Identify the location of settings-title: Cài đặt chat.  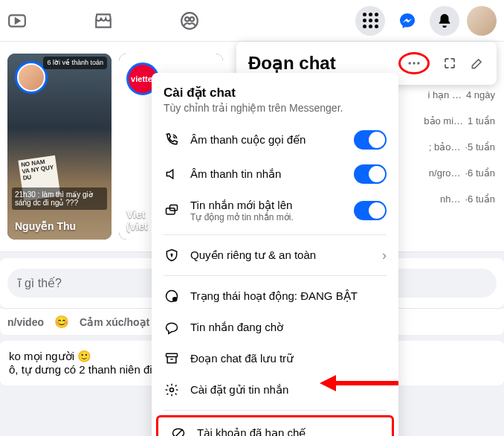
(275, 92).